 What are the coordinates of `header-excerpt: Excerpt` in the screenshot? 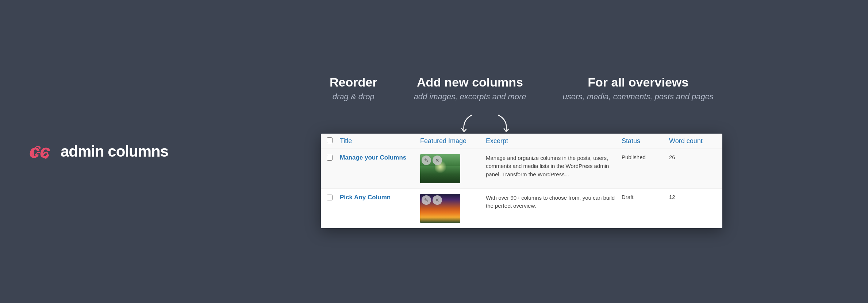 It's located at (554, 141).